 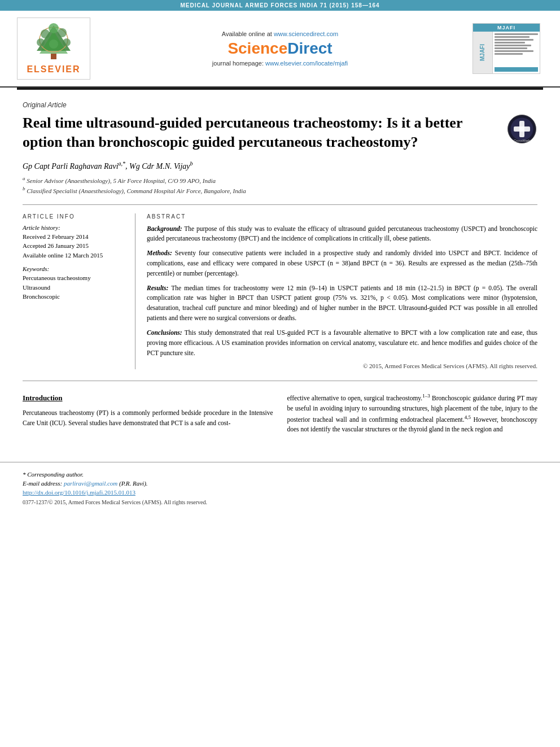 I want to click on sciencedirect-link: www.sciencedirect.com, so click(x=306, y=34).